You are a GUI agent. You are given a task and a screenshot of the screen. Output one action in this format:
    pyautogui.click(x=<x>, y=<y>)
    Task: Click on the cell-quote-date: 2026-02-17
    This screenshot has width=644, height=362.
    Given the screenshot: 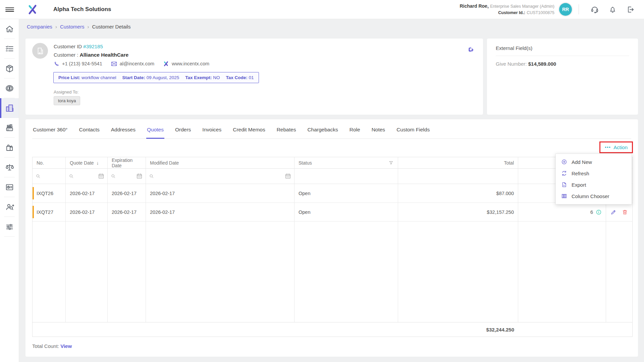 What is the action you would take?
    pyautogui.click(x=87, y=193)
    